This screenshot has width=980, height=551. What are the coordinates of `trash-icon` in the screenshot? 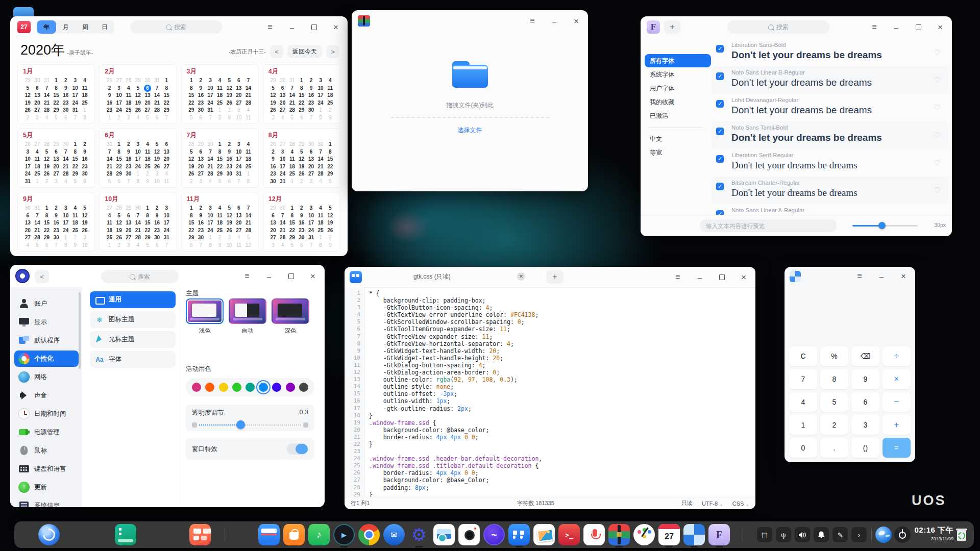 It's located at (962, 535).